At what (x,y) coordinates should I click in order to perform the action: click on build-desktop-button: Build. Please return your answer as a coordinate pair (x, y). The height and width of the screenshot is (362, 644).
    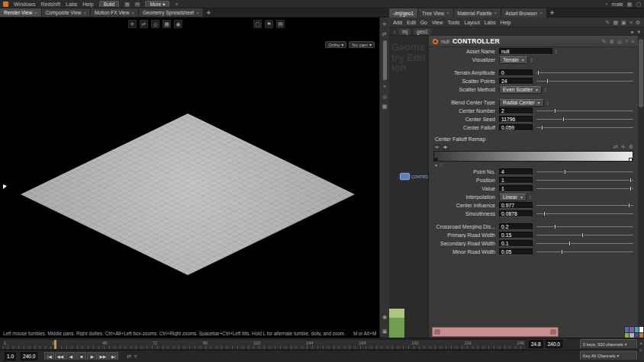
    Looking at the image, I should click on (109, 5).